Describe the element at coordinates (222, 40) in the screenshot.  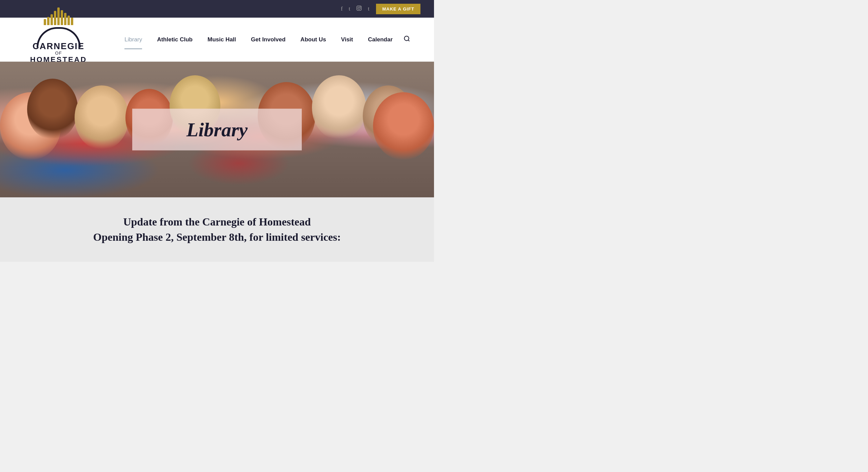
I see `nav-music-hall: Music Hall` at that location.